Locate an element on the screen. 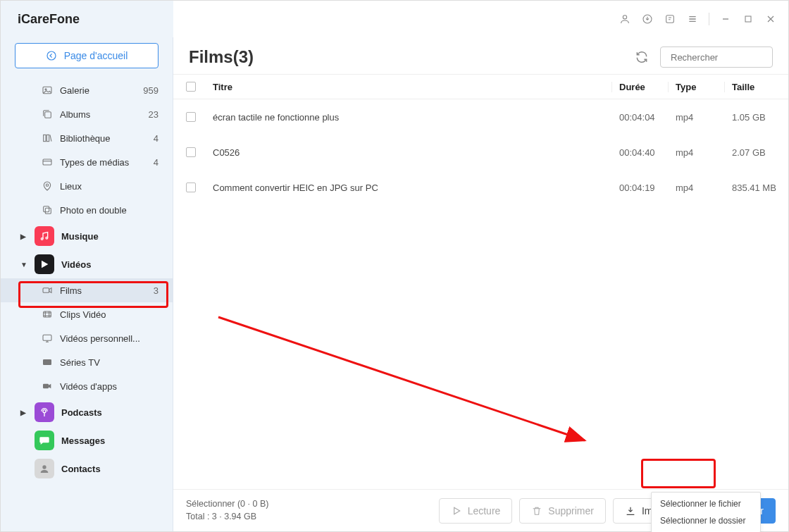 This screenshot has width=789, height=532. close-icon is located at coordinates (771, 19).